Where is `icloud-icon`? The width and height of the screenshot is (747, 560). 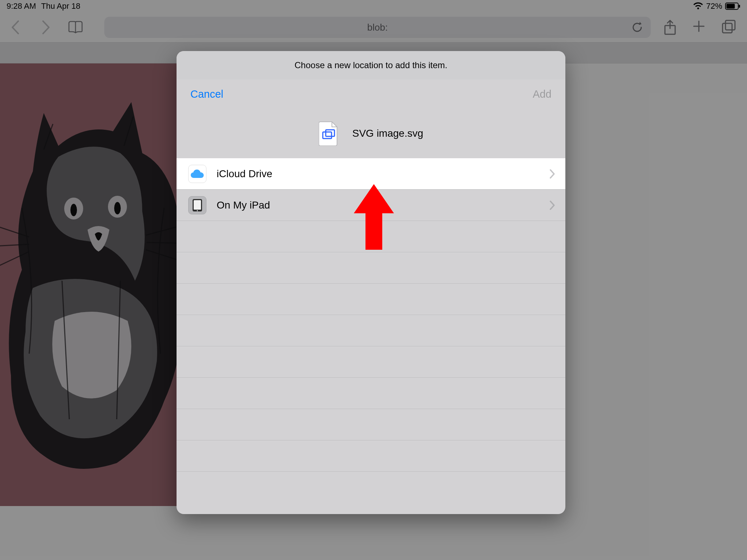 icloud-icon is located at coordinates (197, 174).